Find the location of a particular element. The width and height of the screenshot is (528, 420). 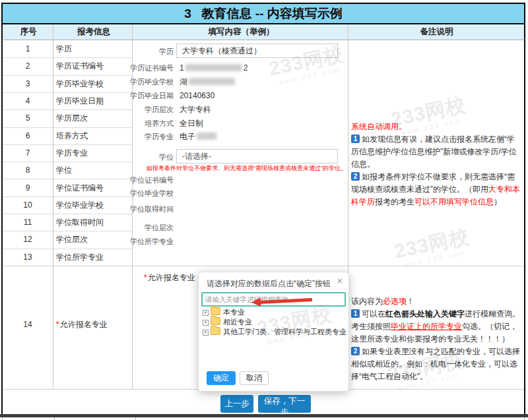

field-label: 学历毕业学校 is located at coordinates (151, 82).